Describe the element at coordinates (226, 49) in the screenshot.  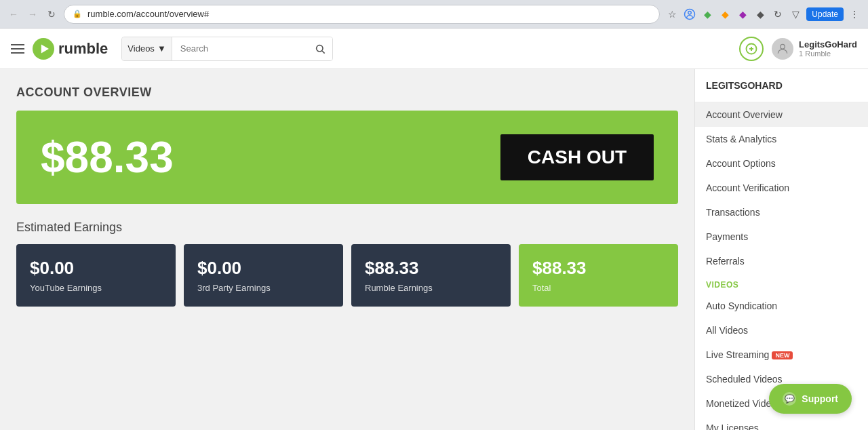
I see `search-container: Videos ▼` at that location.